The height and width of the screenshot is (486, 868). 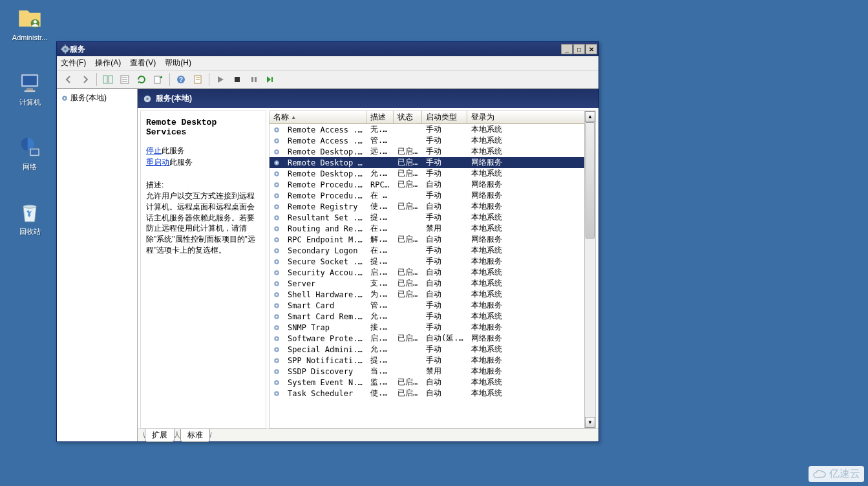 What do you see at coordinates (531, 173) in the screenshot?
I see `cell-logon: 本地系统` at bounding box center [531, 173].